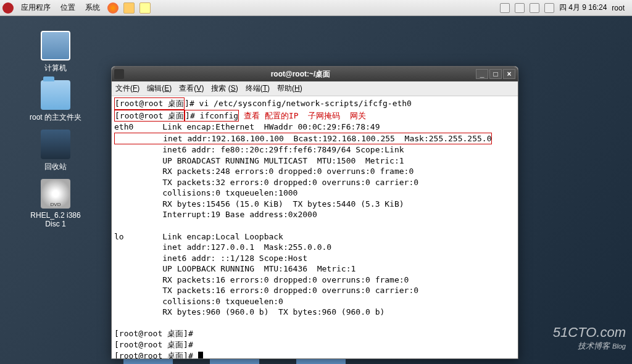 The height and width of the screenshot is (364, 632). I want to click on window-title: root@root:~/桌面, so click(301, 74).